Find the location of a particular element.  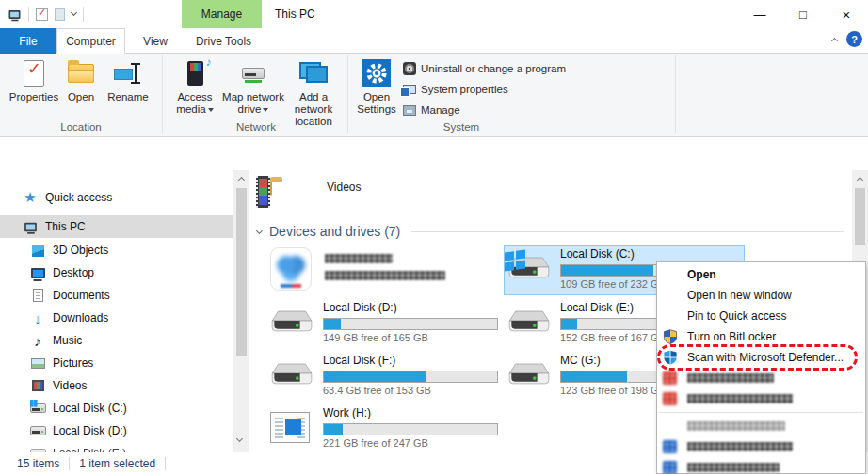

ribbon-tab-bar: File Computer View Drive Tools is located at coordinates (434, 41).